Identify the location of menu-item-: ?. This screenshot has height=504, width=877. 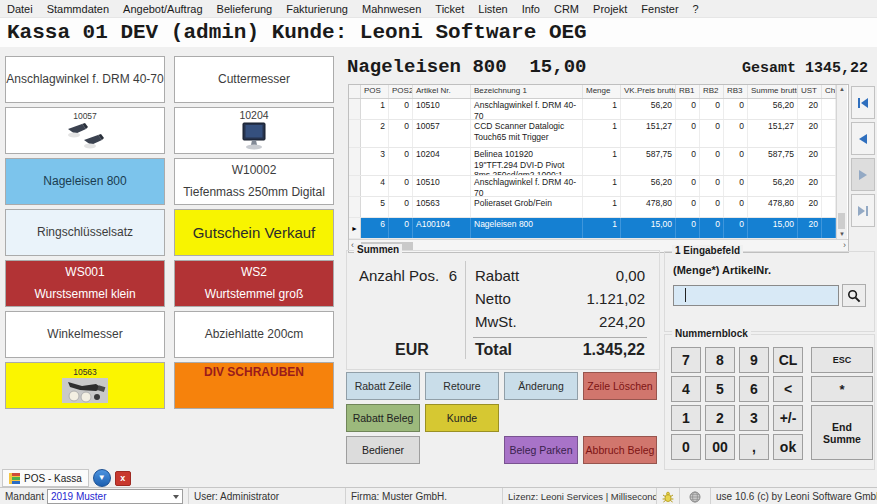
(696, 9).